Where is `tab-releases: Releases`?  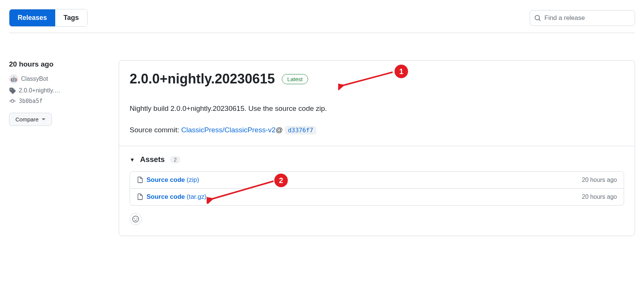 tab-releases: Releases is located at coordinates (32, 18).